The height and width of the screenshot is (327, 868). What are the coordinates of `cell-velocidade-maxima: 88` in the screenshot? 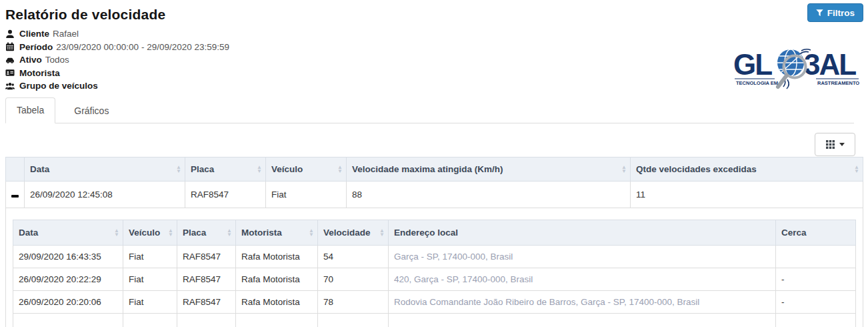 It's located at (489, 194).